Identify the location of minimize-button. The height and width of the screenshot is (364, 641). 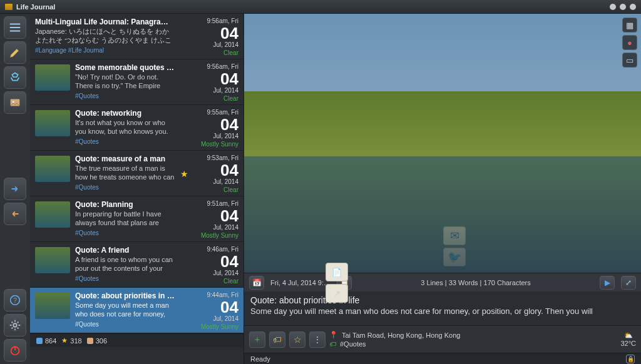
(613, 7).